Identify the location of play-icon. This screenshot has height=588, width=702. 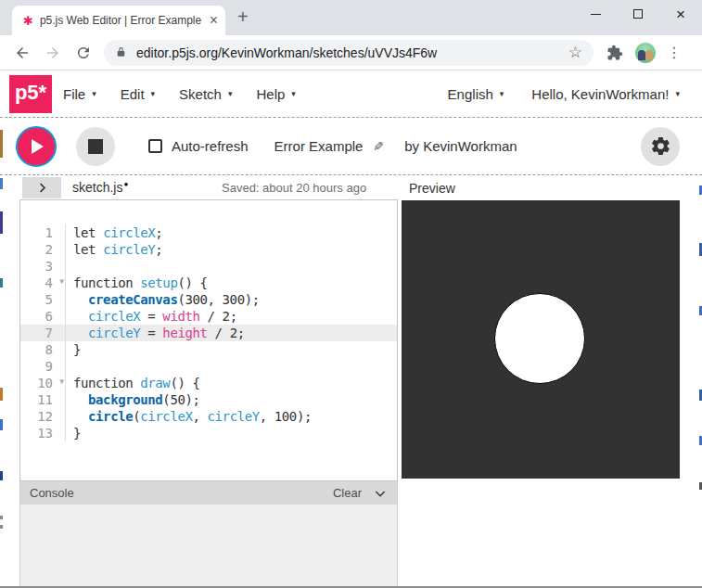
(37, 147).